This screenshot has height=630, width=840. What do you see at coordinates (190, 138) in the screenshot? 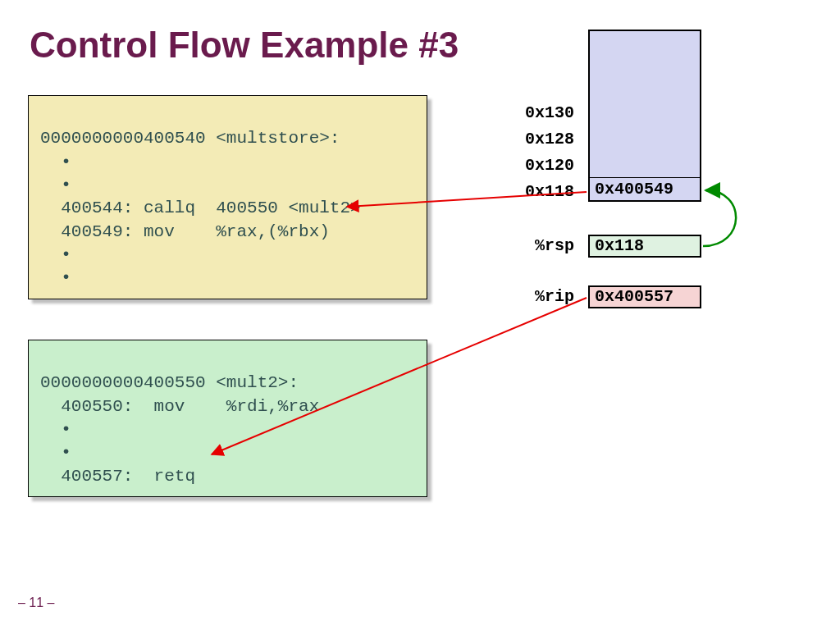
I see `code-line: 0000000000400540 <multstore>:` at bounding box center [190, 138].